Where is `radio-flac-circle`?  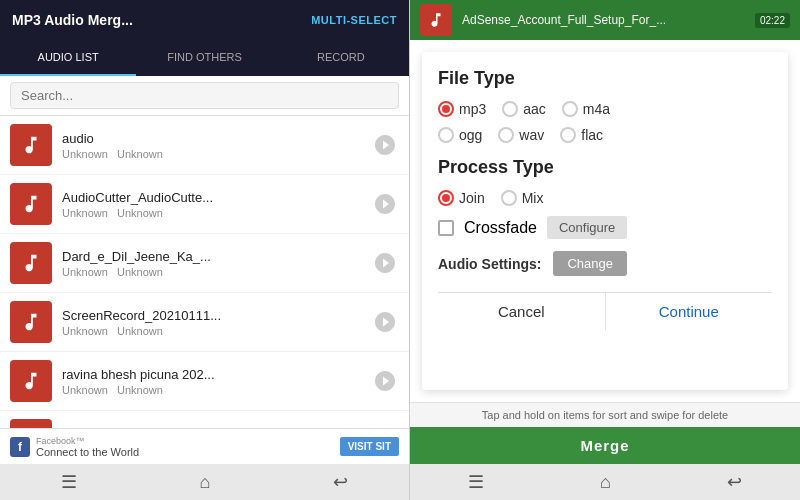 radio-flac-circle is located at coordinates (568, 135).